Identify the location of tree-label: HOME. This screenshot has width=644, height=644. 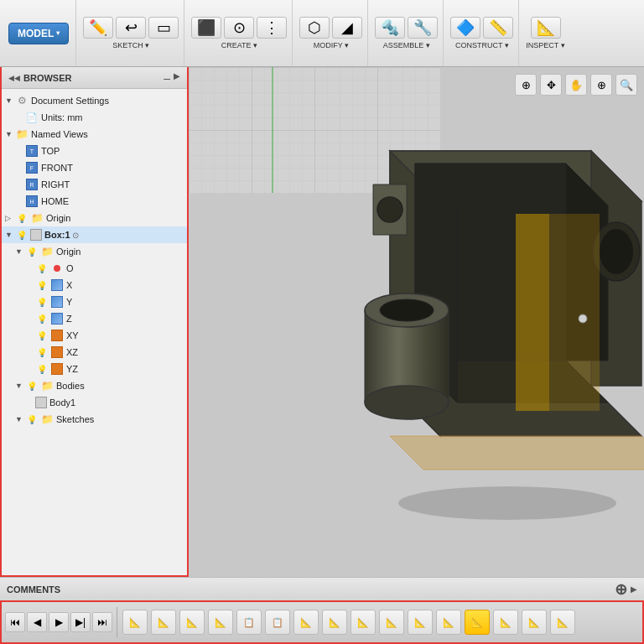
(55, 201).